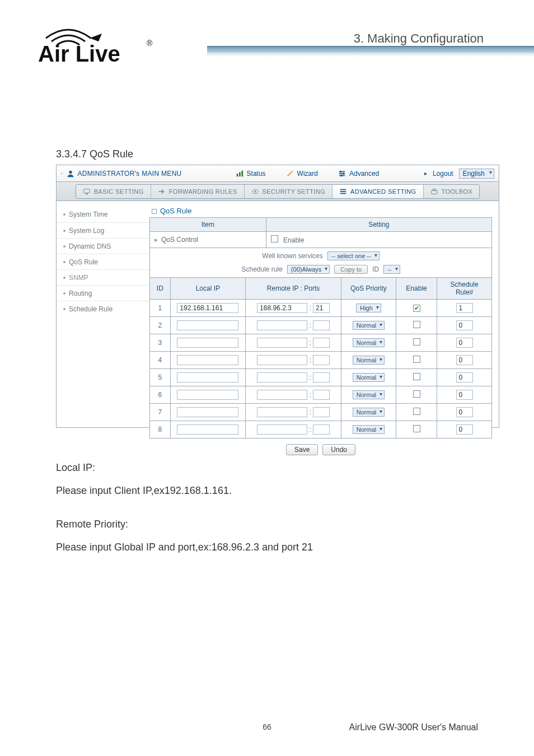 This screenshot has height=756, width=534. I want to click on tab-basic-setting: BASIC SETTING, so click(114, 192).